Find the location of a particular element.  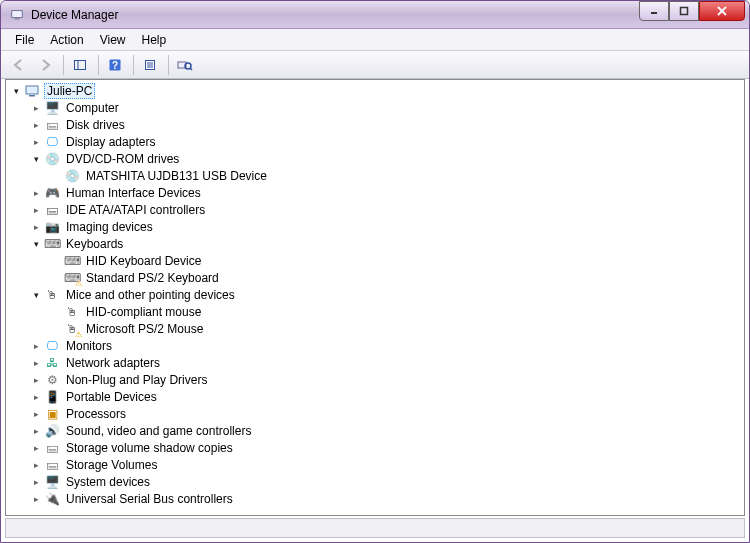

tree-item-processors: ▣Processors is located at coordinates (387, 414).